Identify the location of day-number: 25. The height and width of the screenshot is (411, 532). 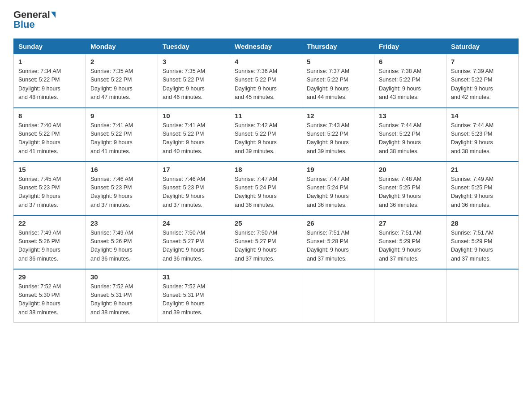
(266, 223).